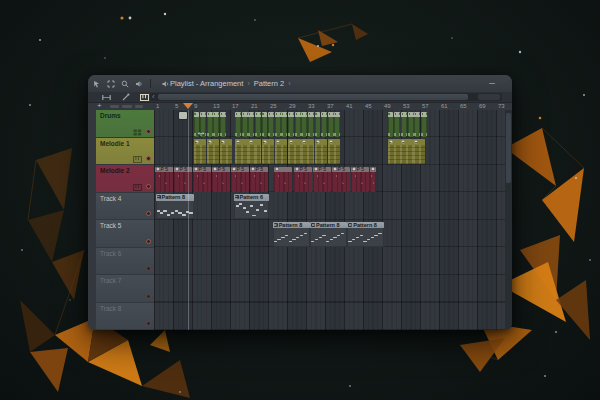 The image size is (600, 400). What do you see at coordinates (125, 234) in the screenshot?
I see `track-header-track-5: Track 5` at bounding box center [125, 234].